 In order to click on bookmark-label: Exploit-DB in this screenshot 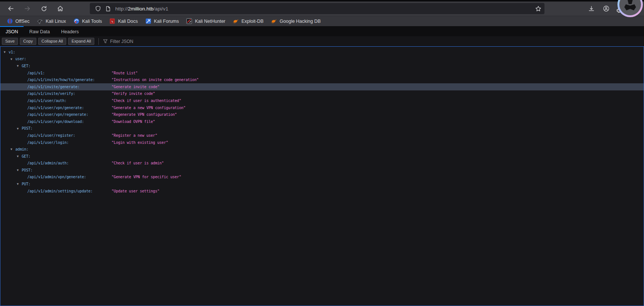, I will do `click(252, 21)`.